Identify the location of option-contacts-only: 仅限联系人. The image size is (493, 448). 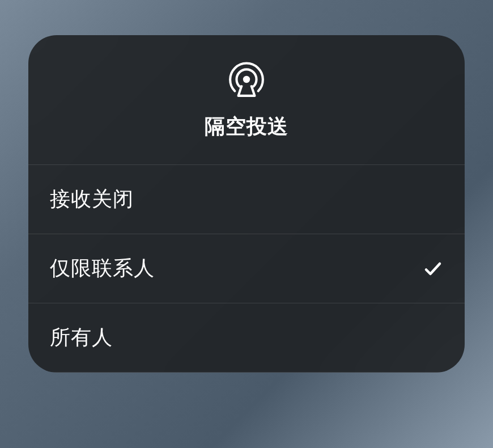
(246, 269).